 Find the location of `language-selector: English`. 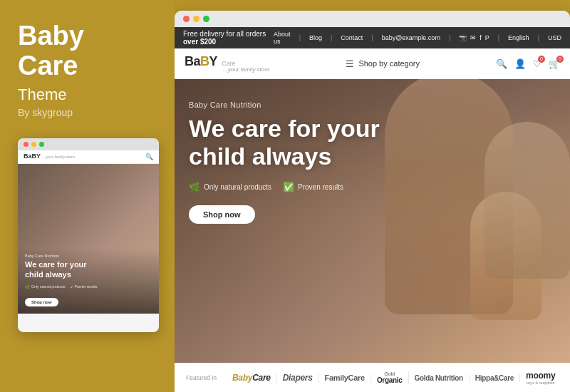

language-selector: English is located at coordinates (519, 38).